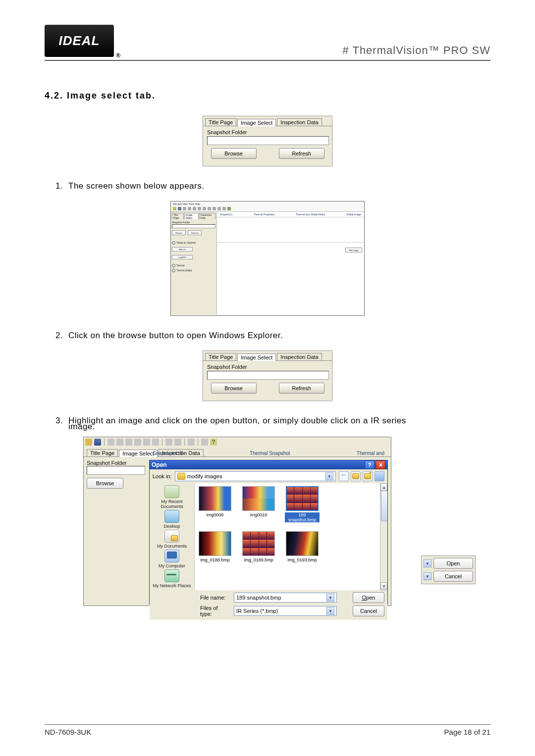 This screenshot has height=756, width=535. Describe the element at coordinates (285, 611) in the screenshot. I see `filetype-field: IR Series (*.bmp) ▼` at that location.